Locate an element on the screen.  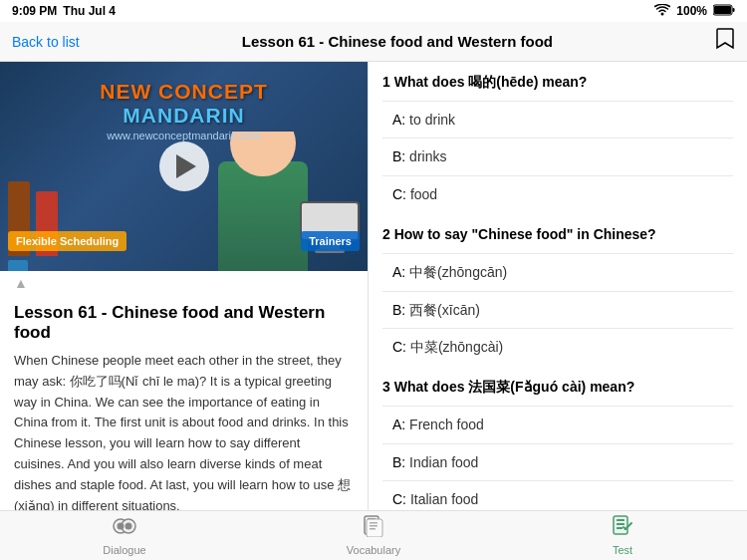
play-icon is located at coordinates (186, 166).